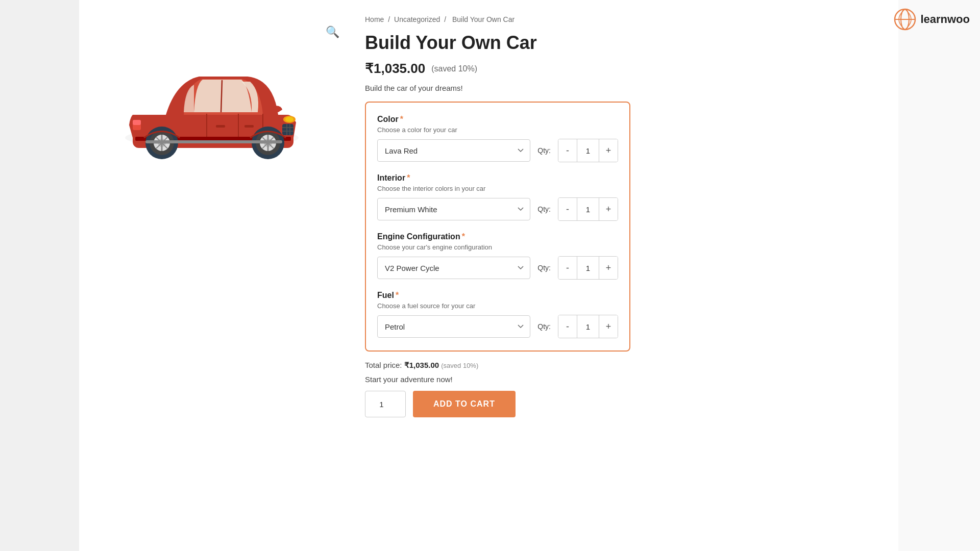 Image resolution: width=980 pixels, height=551 pixels. Describe the element at coordinates (588, 209) in the screenshot. I see `interior-qty-input` at that location.